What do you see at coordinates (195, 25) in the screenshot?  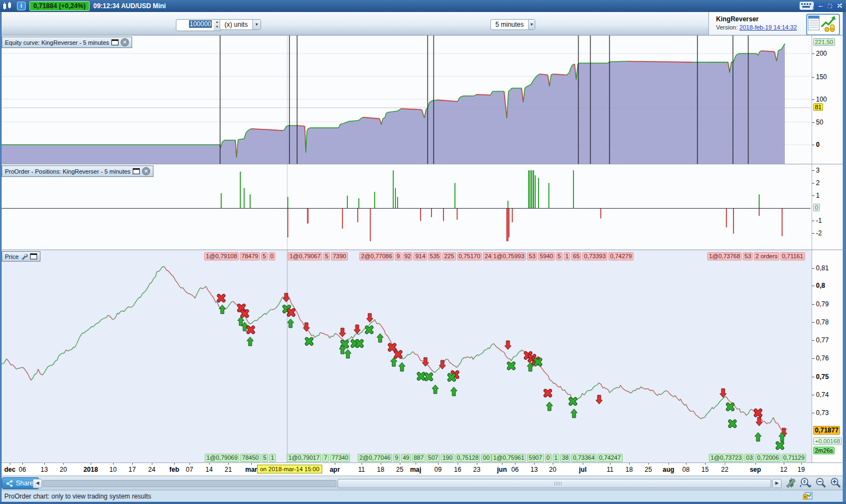 I see `quantity-input: 100000` at bounding box center [195, 25].